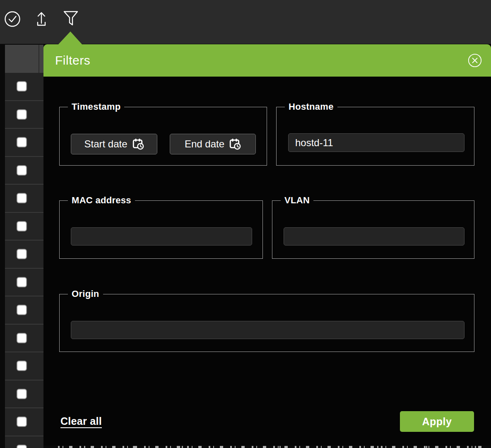 The height and width of the screenshot is (448, 491). Describe the element at coordinates (375, 133) in the screenshot. I see `hostname-fieldset: Hostname` at that location.